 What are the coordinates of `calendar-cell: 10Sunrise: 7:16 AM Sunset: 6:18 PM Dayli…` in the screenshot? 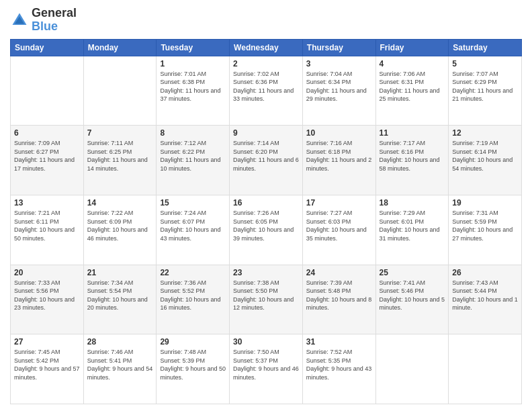 It's located at (339, 161).